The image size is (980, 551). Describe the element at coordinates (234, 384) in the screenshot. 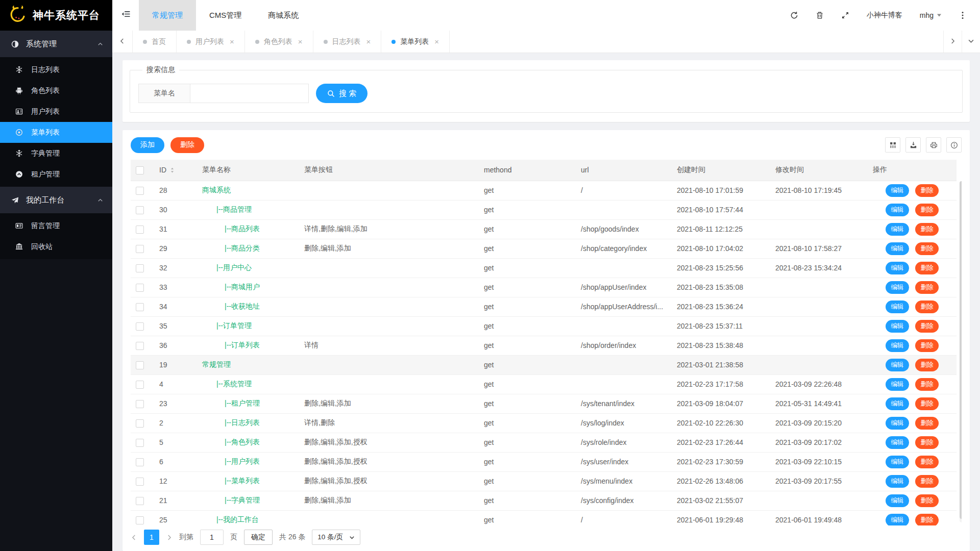

I see `menu-name-link: |--系统管理` at that location.